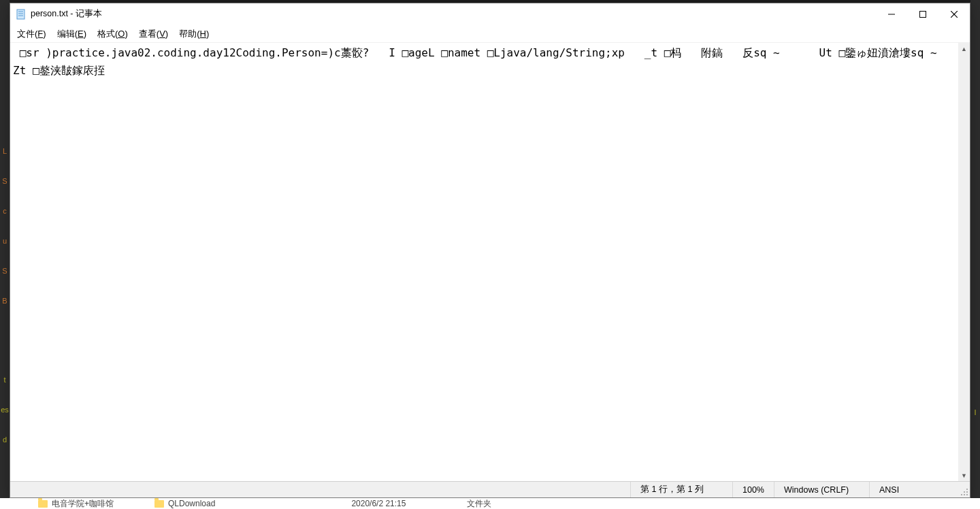 This screenshot has width=980, height=509. I want to click on maximize-icon, so click(923, 14).